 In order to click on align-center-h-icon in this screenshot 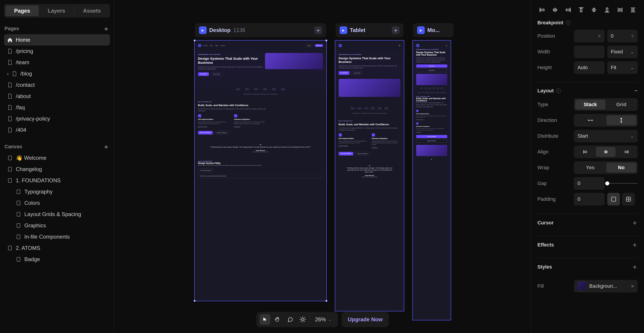, I will do `click(555, 10)`.